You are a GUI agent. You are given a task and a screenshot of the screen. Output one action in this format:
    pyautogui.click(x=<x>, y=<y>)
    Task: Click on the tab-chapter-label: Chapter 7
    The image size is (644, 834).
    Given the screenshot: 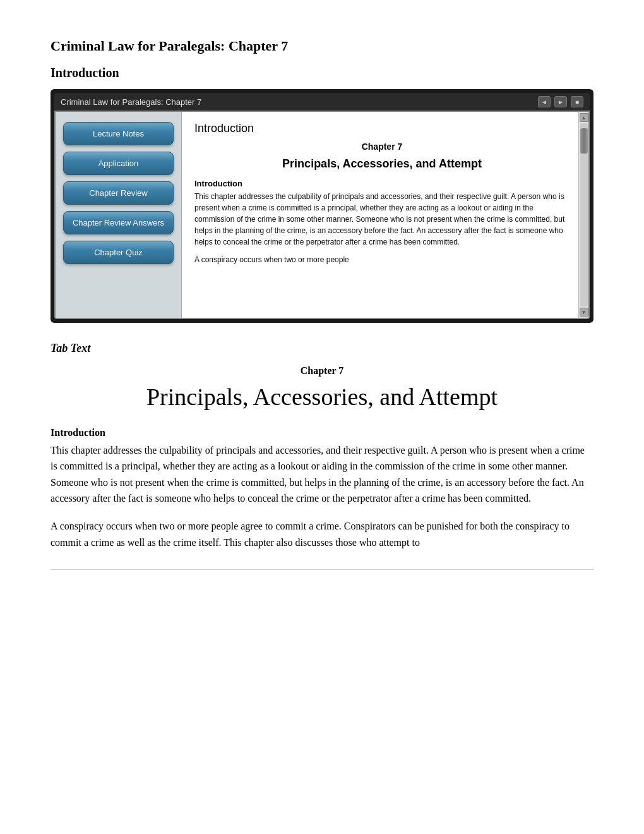 What is the action you would take?
    pyautogui.click(x=322, y=371)
    